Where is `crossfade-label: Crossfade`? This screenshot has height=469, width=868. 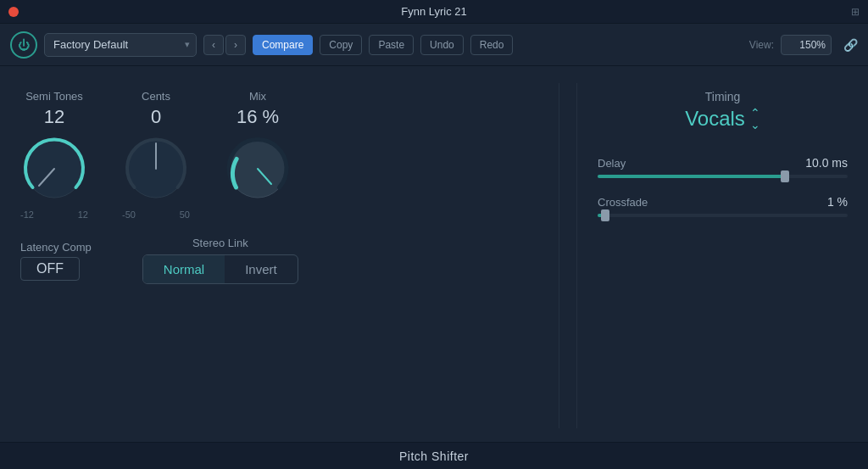
crossfade-label: Crossfade is located at coordinates (622, 202).